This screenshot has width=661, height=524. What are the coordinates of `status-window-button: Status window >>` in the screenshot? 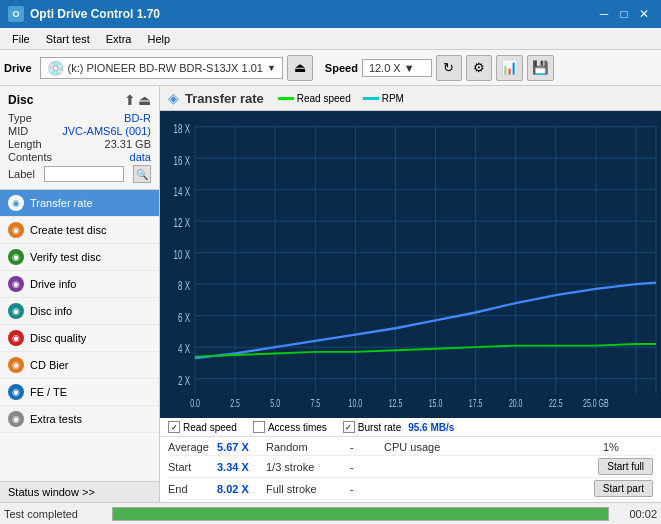 It's located at (80, 492).